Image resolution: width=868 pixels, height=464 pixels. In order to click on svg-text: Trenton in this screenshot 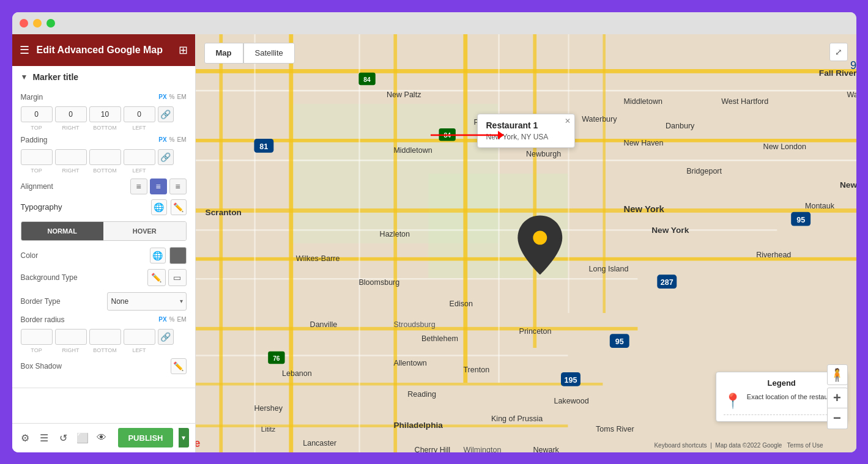, I will do `click(476, 369)`.